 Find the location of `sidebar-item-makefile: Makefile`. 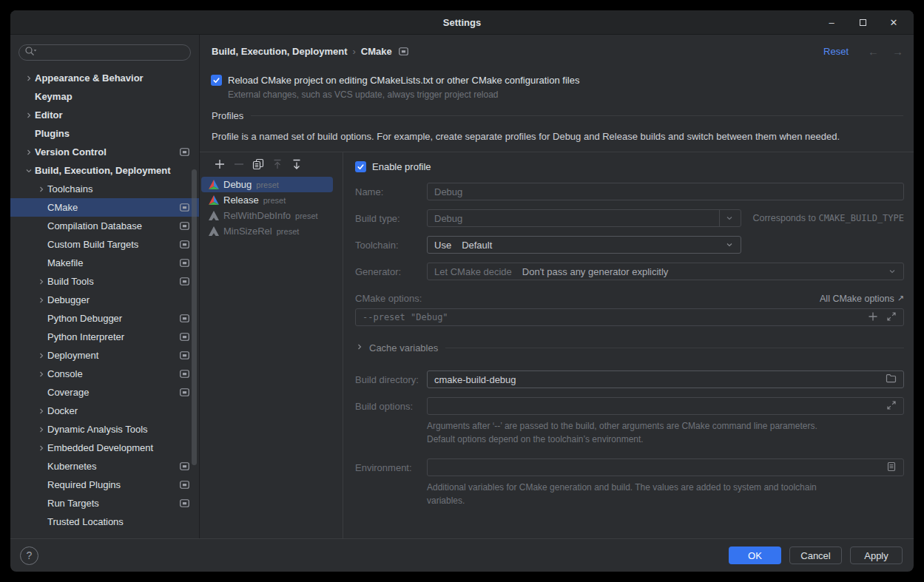

sidebar-item-makefile: Makefile is located at coordinates (105, 263).